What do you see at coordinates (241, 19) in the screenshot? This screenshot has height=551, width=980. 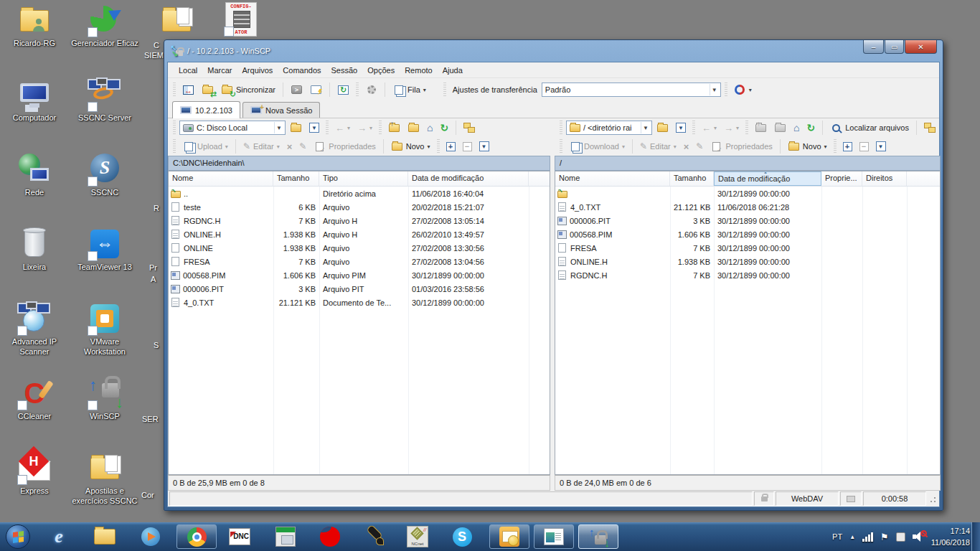 I see `configurator-icon: CONFIG- ATOR` at bounding box center [241, 19].